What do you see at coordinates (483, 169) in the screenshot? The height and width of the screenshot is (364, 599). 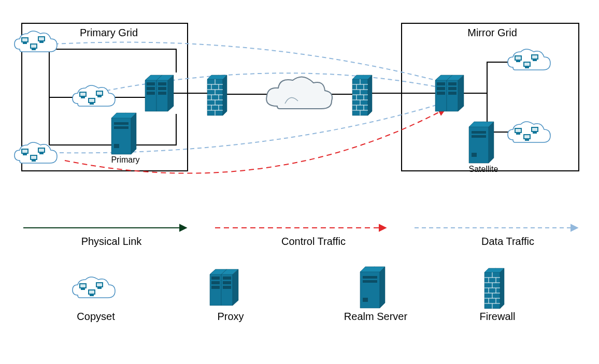 I see `satellite-server-label: Satellite` at bounding box center [483, 169].